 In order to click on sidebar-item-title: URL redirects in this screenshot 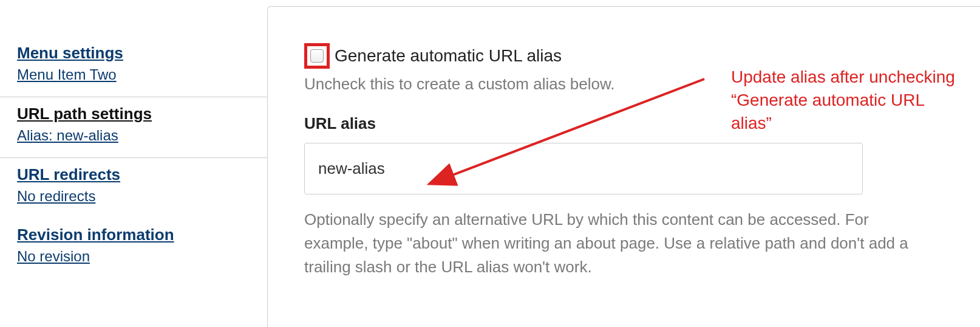, I will do `click(134, 175)`.